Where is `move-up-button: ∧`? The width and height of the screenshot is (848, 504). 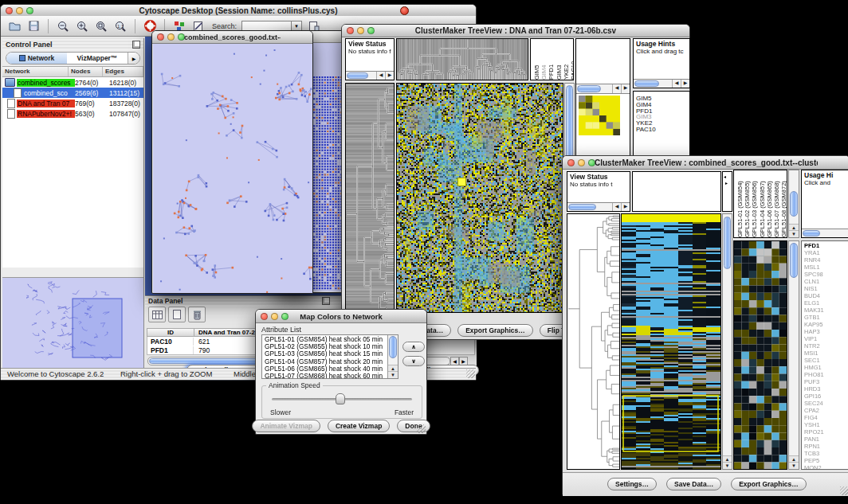
move-up-button: ∧ is located at coordinates (414, 347).